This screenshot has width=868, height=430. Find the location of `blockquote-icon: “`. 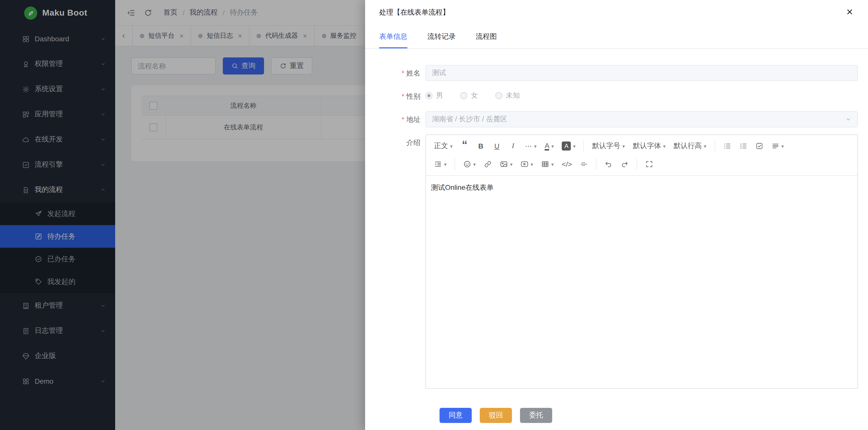

blockquote-icon: “ is located at coordinates (465, 146).